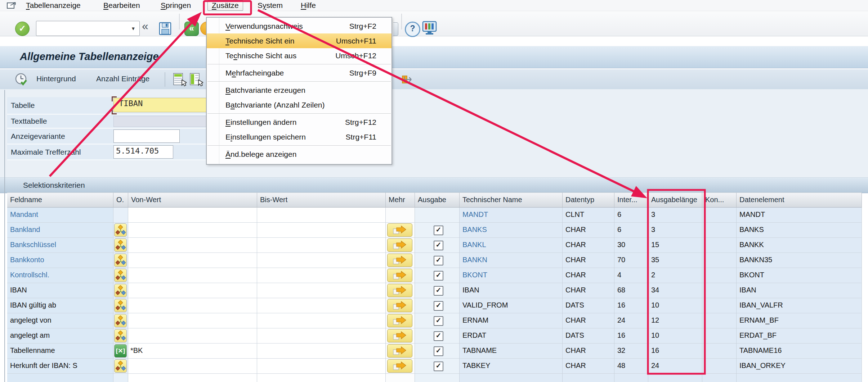  Describe the element at coordinates (299, 122) in the screenshot. I see `dropdown-item-einstellungen-ndern: Einstellungen ändernStrg+F12` at that location.